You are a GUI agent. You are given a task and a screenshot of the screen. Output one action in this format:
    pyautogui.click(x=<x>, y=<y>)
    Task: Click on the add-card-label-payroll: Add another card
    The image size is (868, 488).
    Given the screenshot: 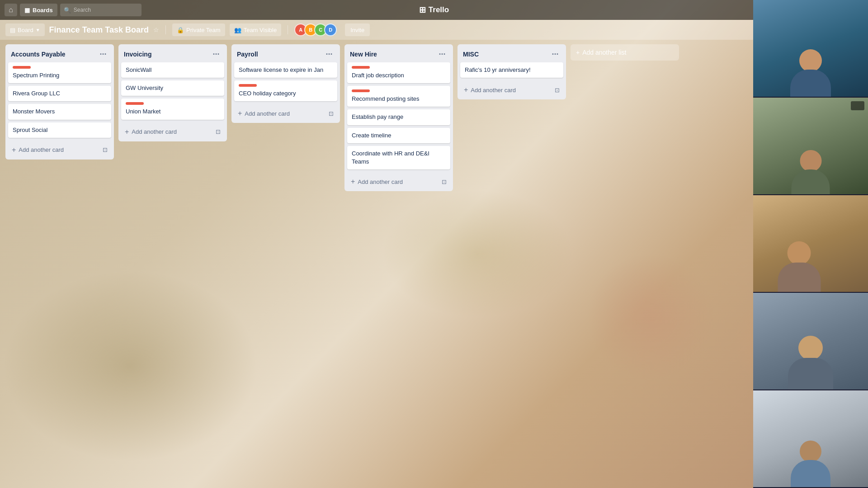 What is the action you would take?
    pyautogui.click(x=267, y=114)
    